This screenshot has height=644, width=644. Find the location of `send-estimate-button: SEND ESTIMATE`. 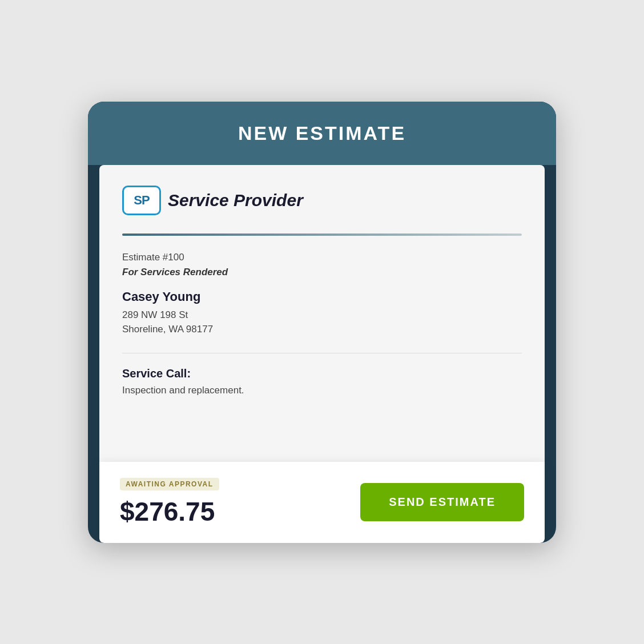

send-estimate-button: SEND ESTIMATE is located at coordinates (442, 502).